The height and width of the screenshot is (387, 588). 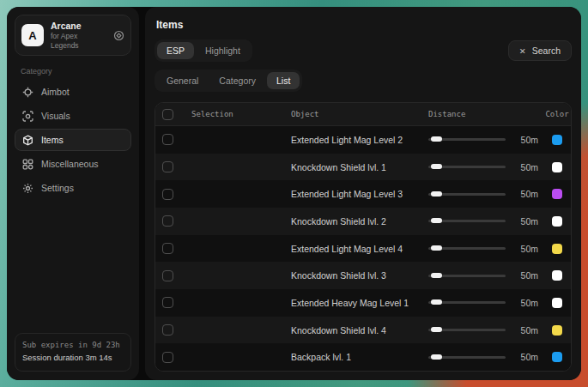 I want to click on table-row: Knockdown Shield lvl. 1 50m, so click(x=363, y=167).